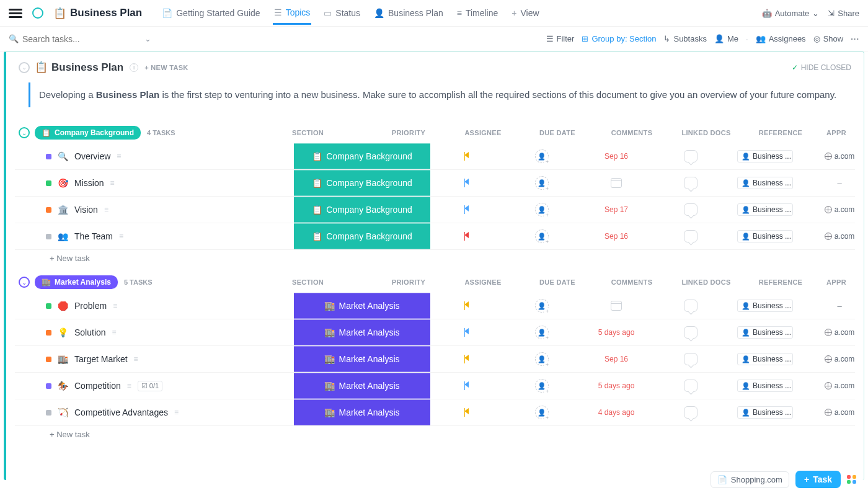 The image size is (868, 498). What do you see at coordinates (822, 68) in the screenshot?
I see `hide-closed-button: ✓ HIDE CLOSED` at bounding box center [822, 68].